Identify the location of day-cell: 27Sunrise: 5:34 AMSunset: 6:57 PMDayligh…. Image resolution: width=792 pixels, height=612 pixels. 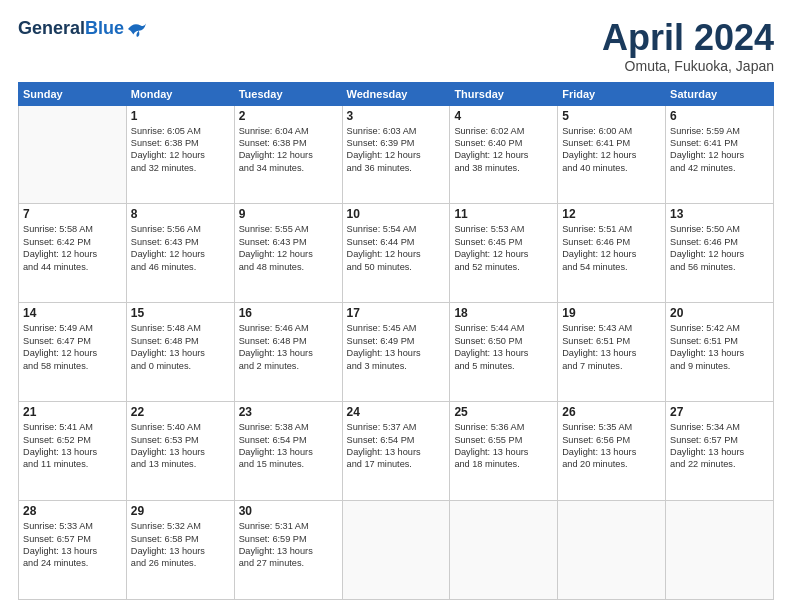
(720, 452).